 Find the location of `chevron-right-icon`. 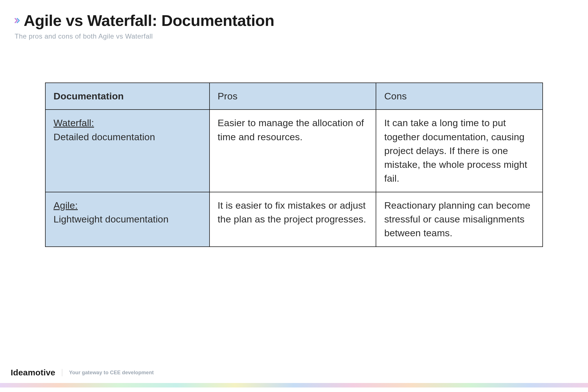

chevron-right-icon is located at coordinates (17, 21).